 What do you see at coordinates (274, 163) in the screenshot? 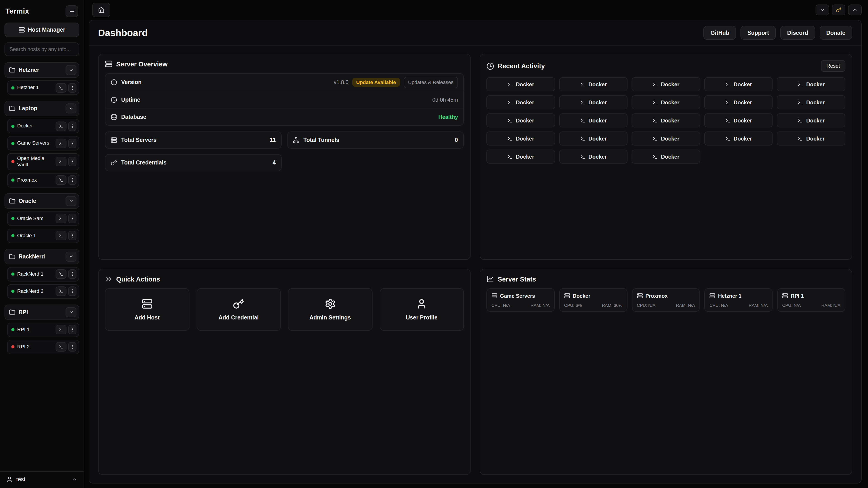
I see `stat-value: 4` at bounding box center [274, 163].